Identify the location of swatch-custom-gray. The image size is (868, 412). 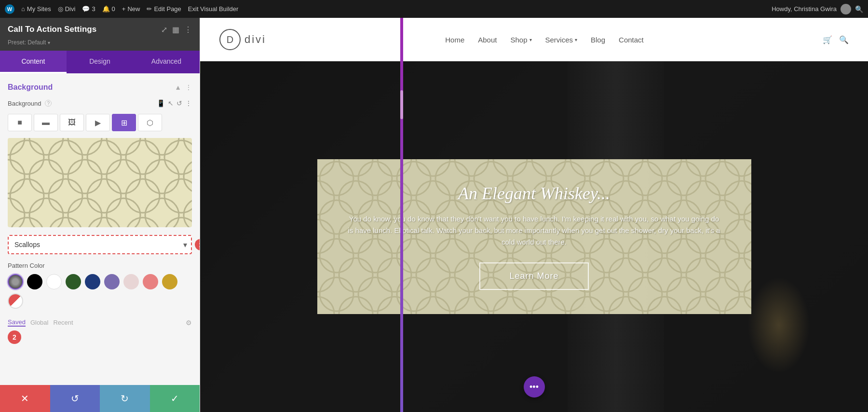
(15, 282).